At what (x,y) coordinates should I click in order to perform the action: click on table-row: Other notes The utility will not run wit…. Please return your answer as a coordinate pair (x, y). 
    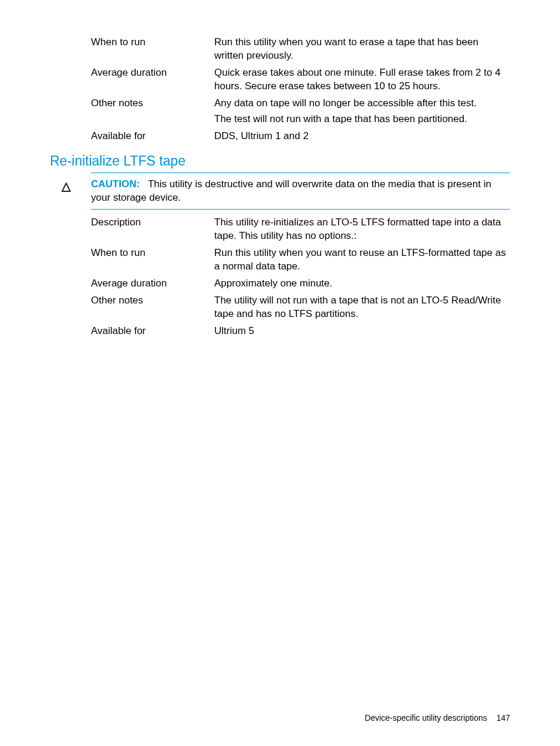
    Looking at the image, I should click on (301, 308).